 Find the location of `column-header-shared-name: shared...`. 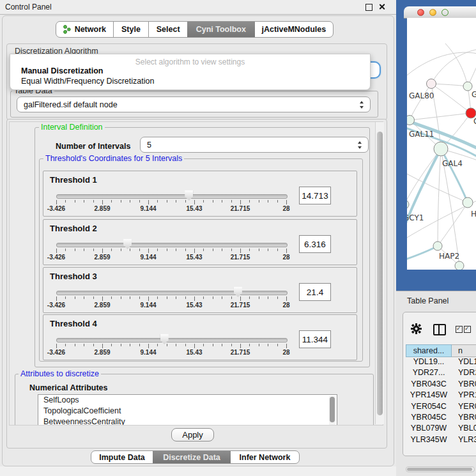

column-header-shared-name: shared... is located at coordinates (429, 351).